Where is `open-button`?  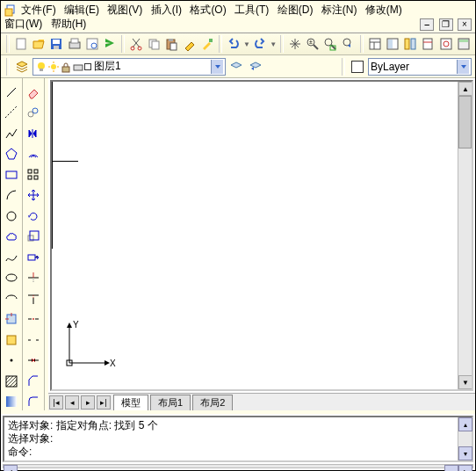 open-button is located at coordinates (39, 44).